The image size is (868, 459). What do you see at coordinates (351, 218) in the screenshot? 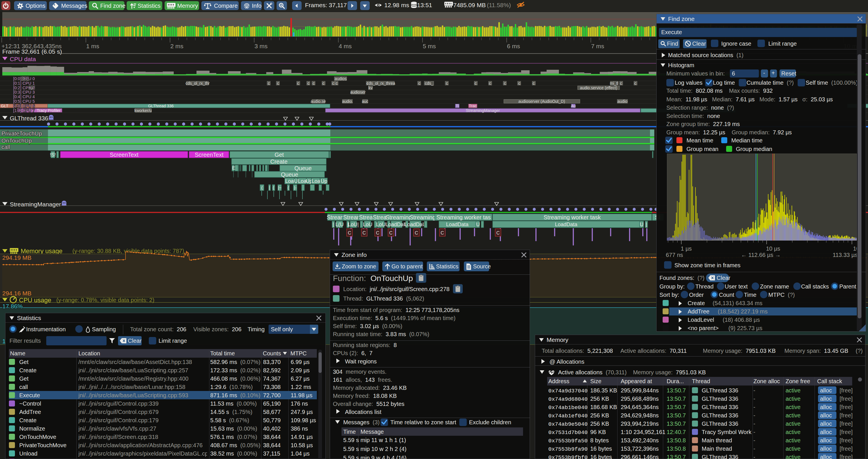
I see `svg-text: Strear` at bounding box center [351, 218].